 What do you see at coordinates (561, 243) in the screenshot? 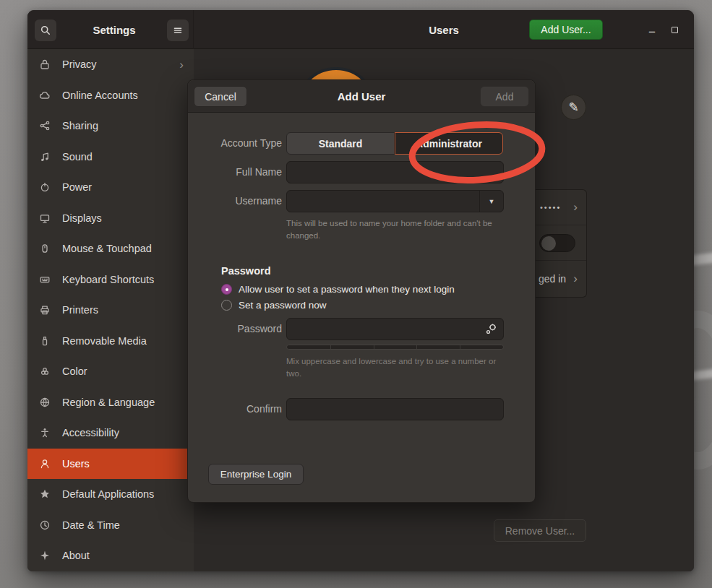
I see `account-settings-frame: ••••• › ged in ›` at bounding box center [561, 243].